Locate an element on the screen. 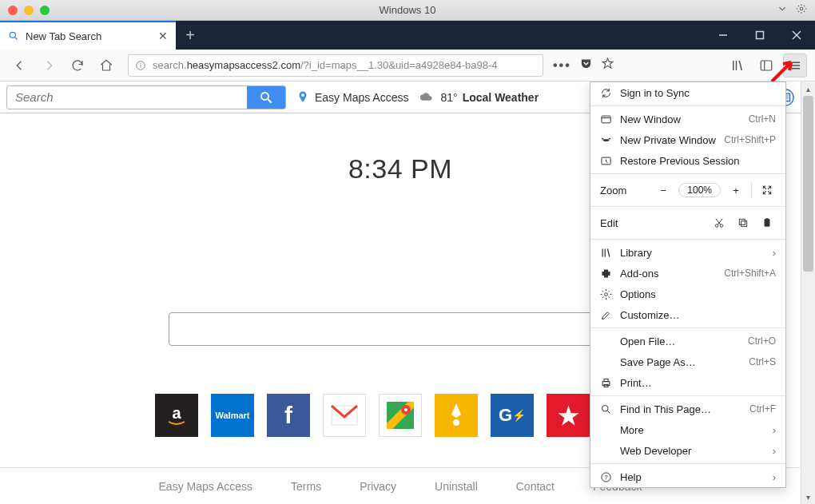 The width and height of the screenshot is (815, 504). temperature: 81° is located at coordinates (449, 97).